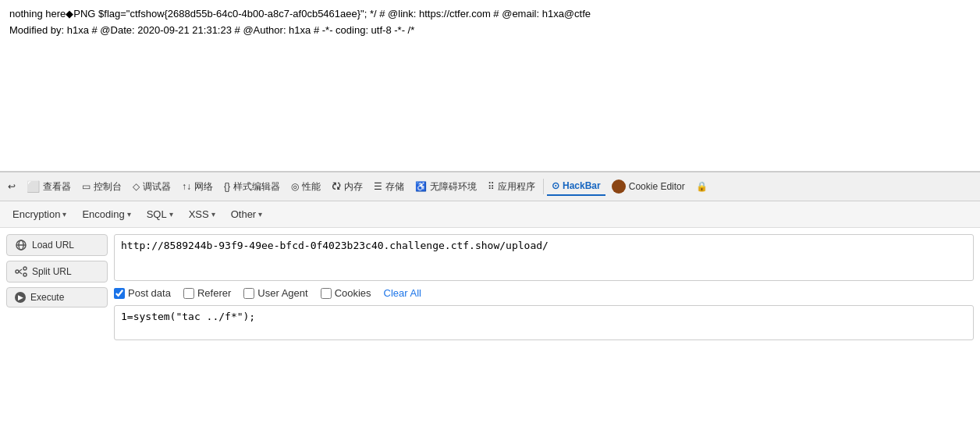 The height and width of the screenshot is (423, 980). What do you see at coordinates (490, 14) in the screenshot?
I see `content-line1: nothing here◆PNG $flag="ctfshow{2688d55b…` at bounding box center [490, 14].